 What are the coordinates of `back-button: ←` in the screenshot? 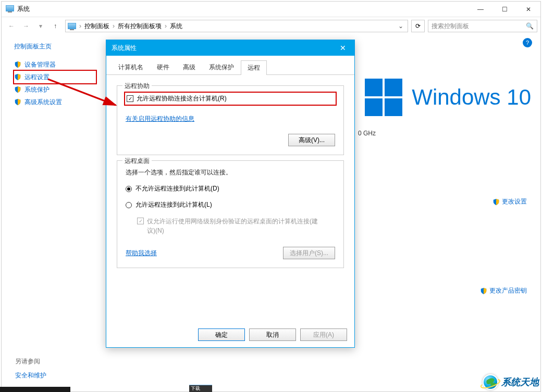 It's located at (11, 26).